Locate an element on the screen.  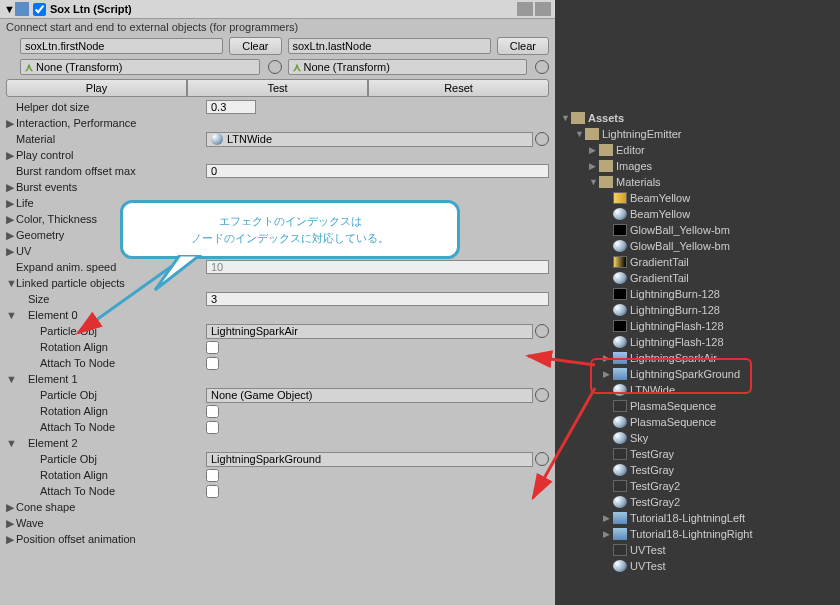
particle-obj-field-2: LightningSparkGround is located at coordinates (370, 460).